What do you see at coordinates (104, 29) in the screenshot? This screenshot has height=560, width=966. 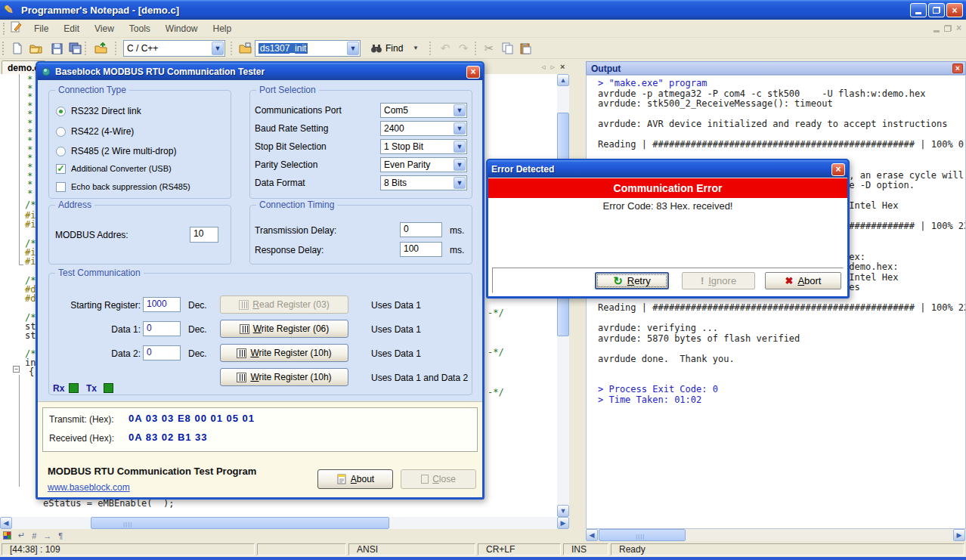 I see `menu-view: View` at bounding box center [104, 29].